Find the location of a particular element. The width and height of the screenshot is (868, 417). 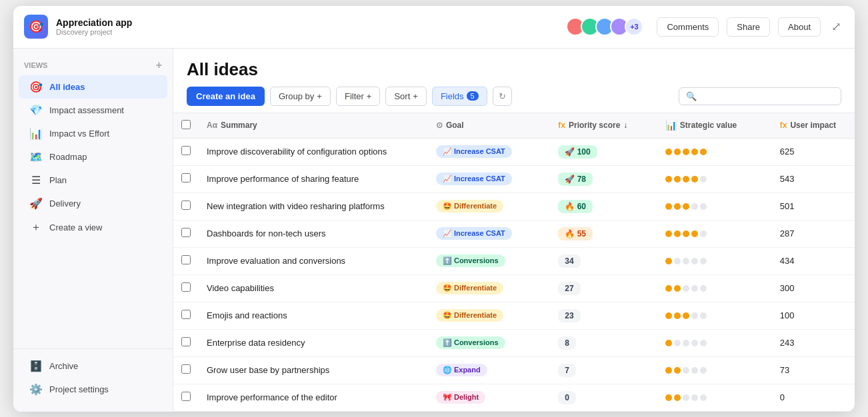

priority-badge: 🔥 60 is located at coordinates (575, 207).